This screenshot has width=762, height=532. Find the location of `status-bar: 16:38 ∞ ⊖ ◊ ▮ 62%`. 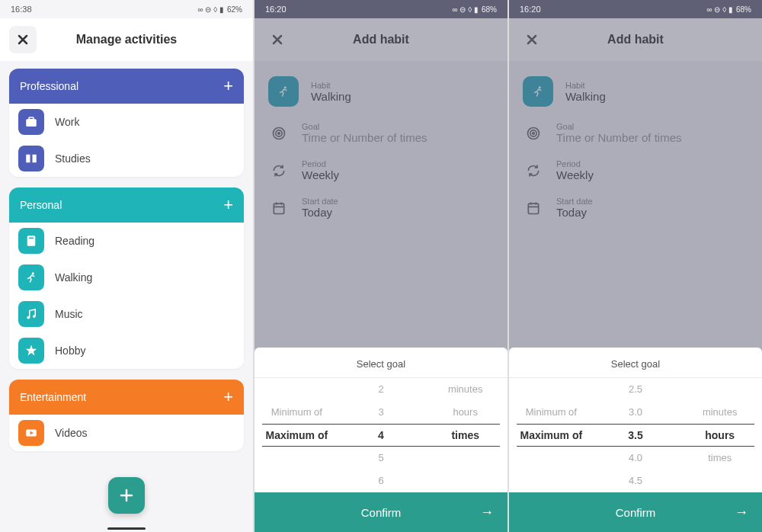

status-bar: 16:38 ∞ ⊖ ◊ ▮ 62% is located at coordinates (126, 9).